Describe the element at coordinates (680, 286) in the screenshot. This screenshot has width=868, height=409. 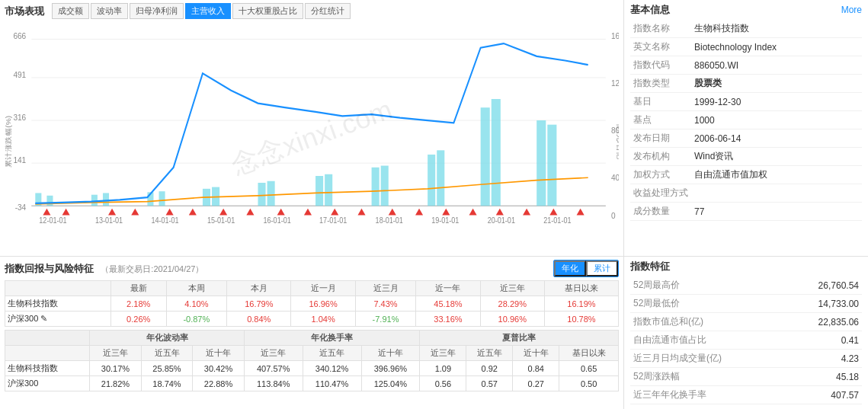
I see `feature-label-high: 52周最高价` at that location.